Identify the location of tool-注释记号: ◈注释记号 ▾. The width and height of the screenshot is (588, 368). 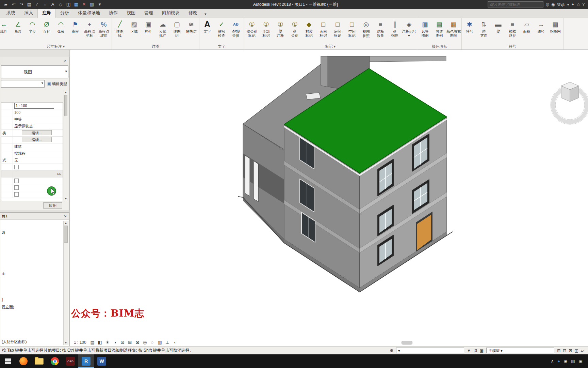
(409, 28).